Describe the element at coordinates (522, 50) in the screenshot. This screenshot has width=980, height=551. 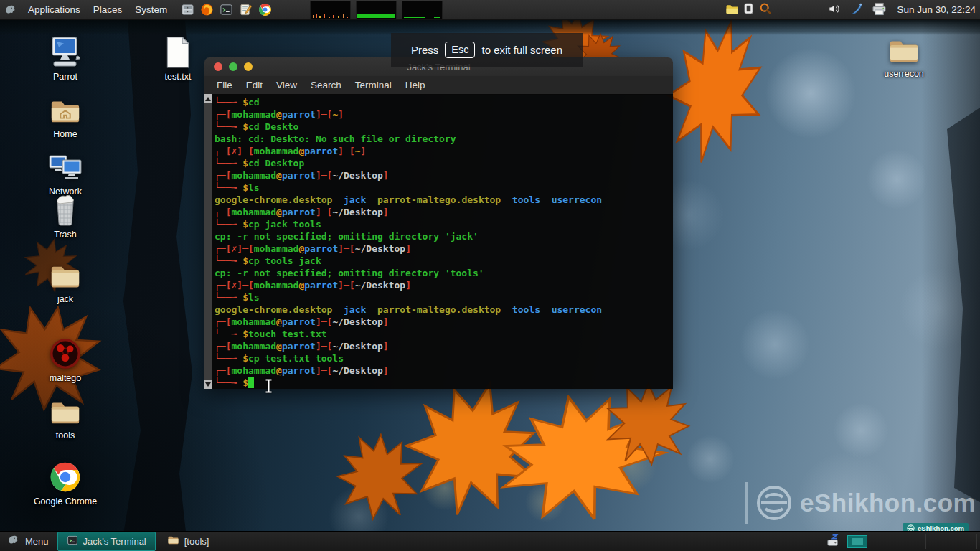
I see `fullscreen-notice-suffix: to exit full screen` at that location.